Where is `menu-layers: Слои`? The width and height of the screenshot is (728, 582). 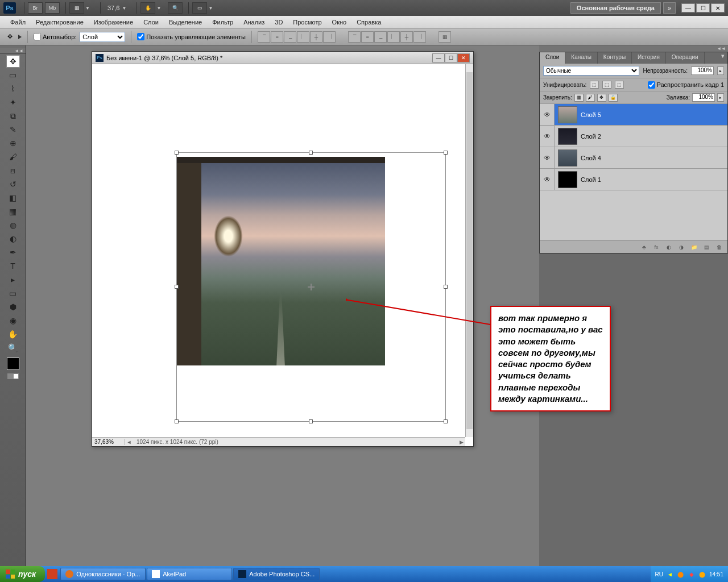 menu-layers: Слои is located at coordinates (151, 22).